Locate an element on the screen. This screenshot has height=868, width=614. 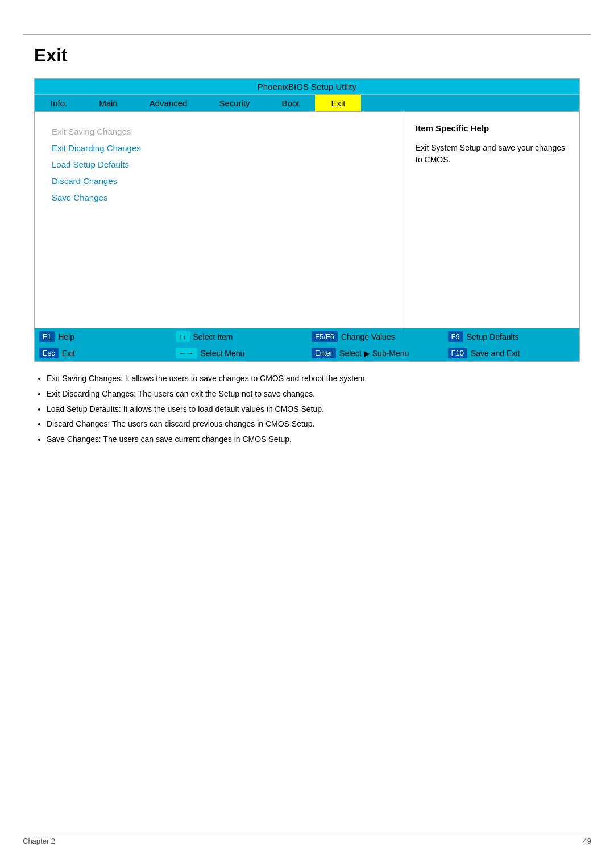
desc-select-menu: Select Menu is located at coordinates (223, 353).